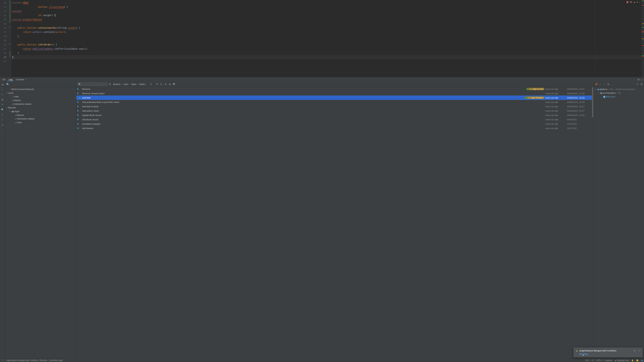 The height and width of the screenshot is (362, 644). What do you see at coordinates (166, 84) in the screenshot?
I see `sort-icon: ⇅` at bounding box center [166, 84].